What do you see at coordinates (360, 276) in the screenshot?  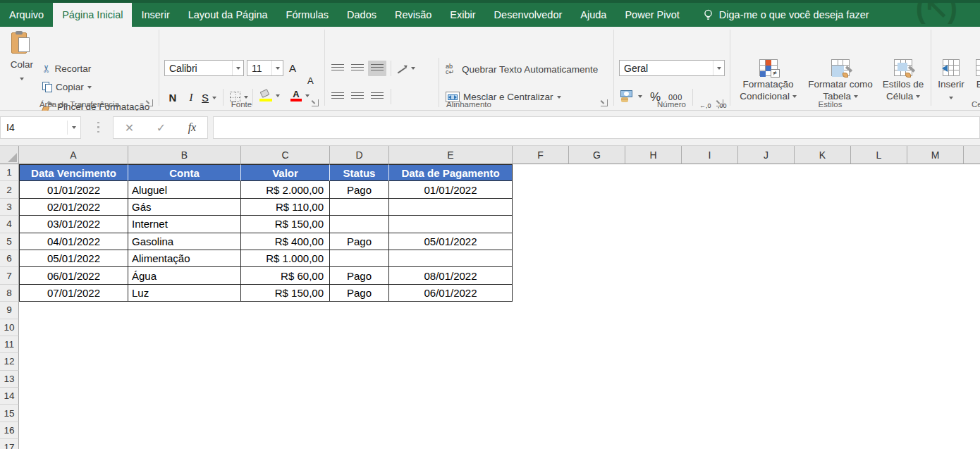 I see `cell-d7: Pago` at bounding box center [360, 276].